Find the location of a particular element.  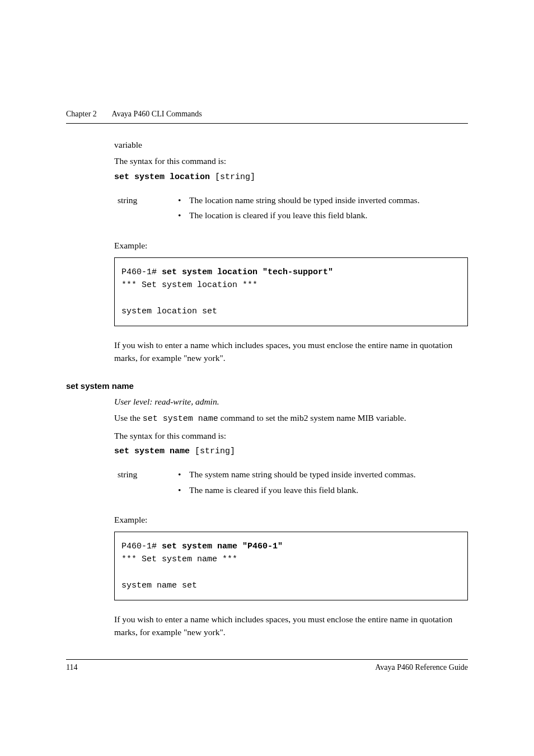

code-line3-2: system name set is located at coordinates (159, 585).